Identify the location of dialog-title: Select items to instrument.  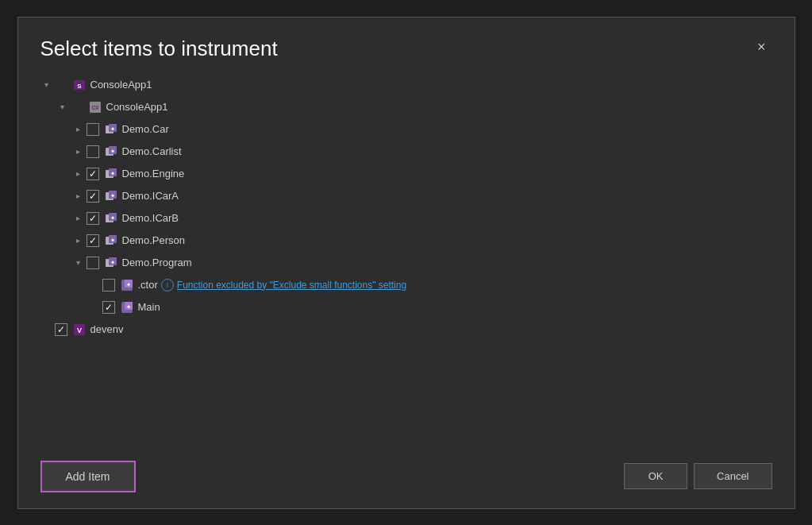
(159, 49).